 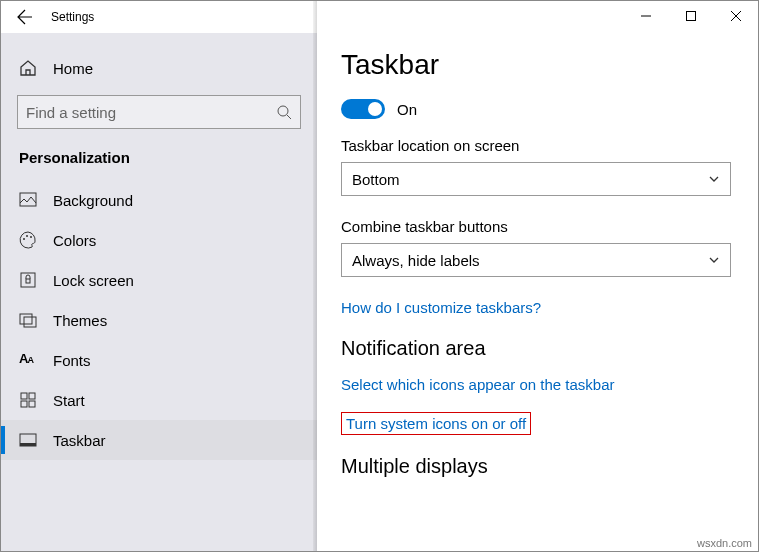 What do you see at coordinates (80, 320) in the screenshot?
I see `nav-label: Themes` at bounding box center [80, 320].